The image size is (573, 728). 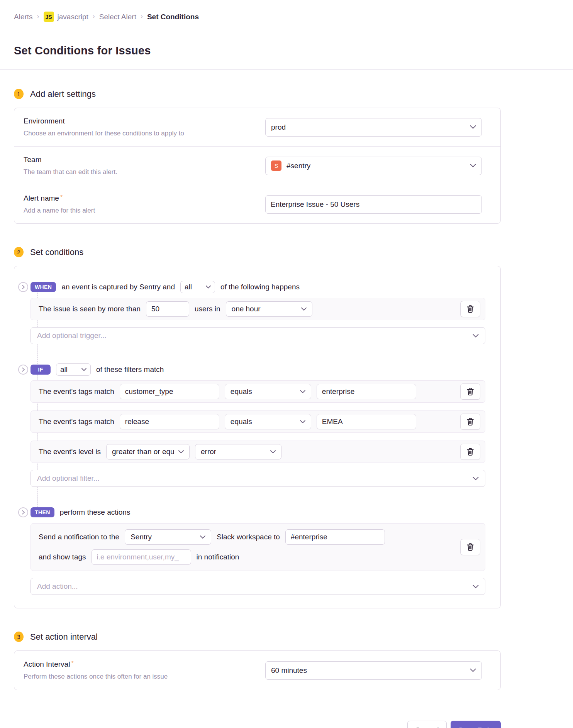 What do you see at coordinates (427, 725) in the screenshot?
I see `cancel-button: Cancel` at bounding box center [427, 725].